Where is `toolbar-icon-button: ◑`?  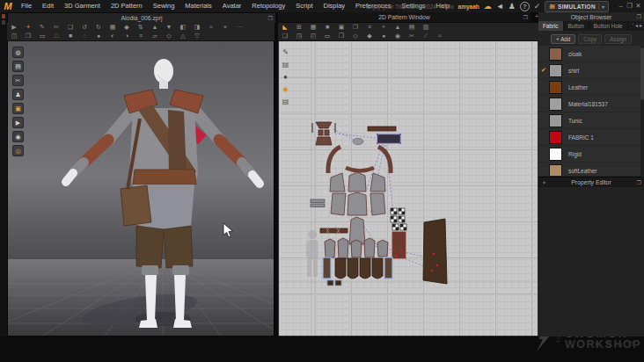
toolbar-icon-button: ◑ is located at coordinates (127, 36).